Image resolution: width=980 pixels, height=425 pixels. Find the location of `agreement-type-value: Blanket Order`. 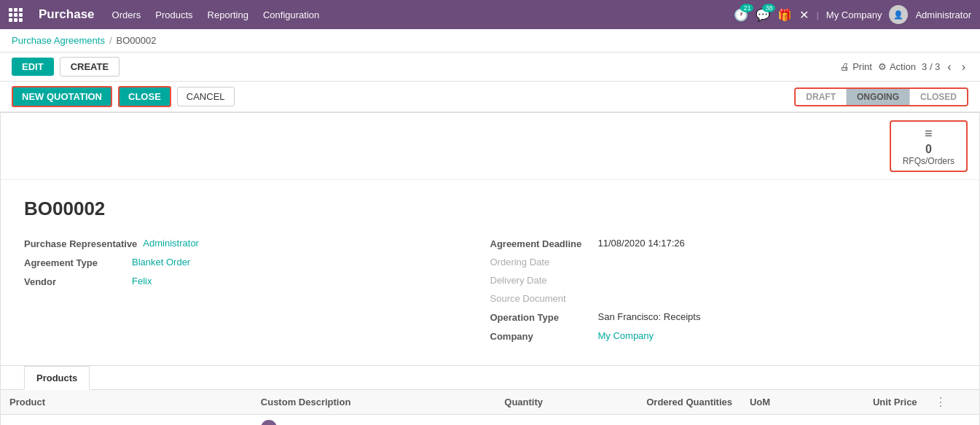

agreement-type-value: Blanket Order is located at coordinates (161, 262).